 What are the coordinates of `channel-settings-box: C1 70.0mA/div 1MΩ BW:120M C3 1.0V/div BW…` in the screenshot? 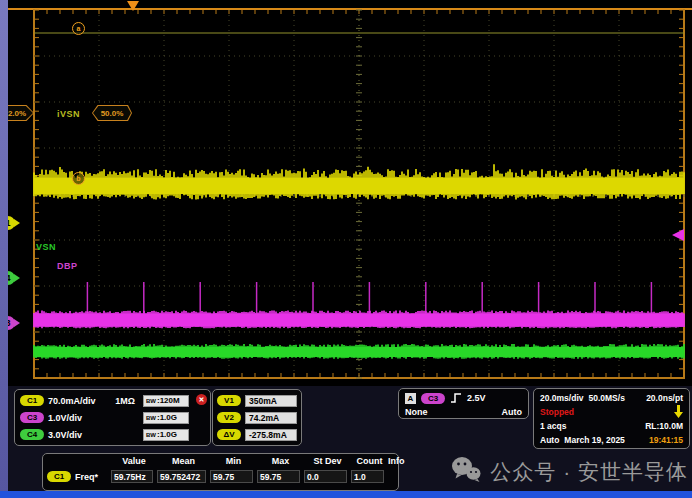 It's located at (112, 418).